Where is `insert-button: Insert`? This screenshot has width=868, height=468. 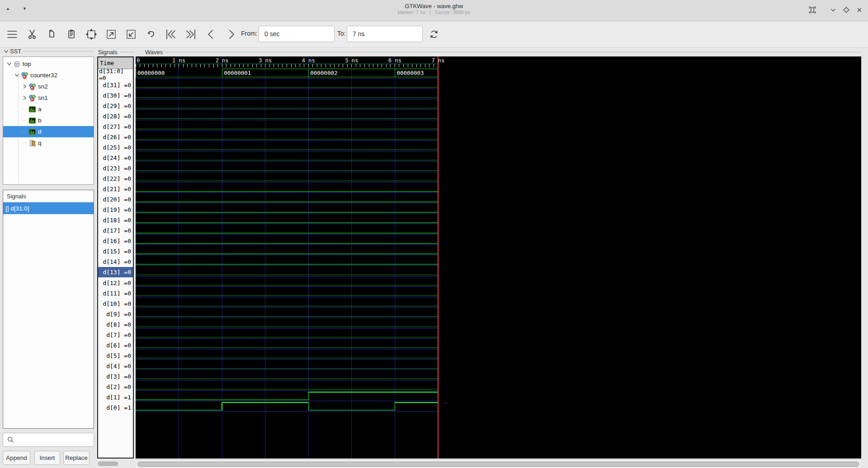 insert-button: Insert is located at coordinates (47, 458).